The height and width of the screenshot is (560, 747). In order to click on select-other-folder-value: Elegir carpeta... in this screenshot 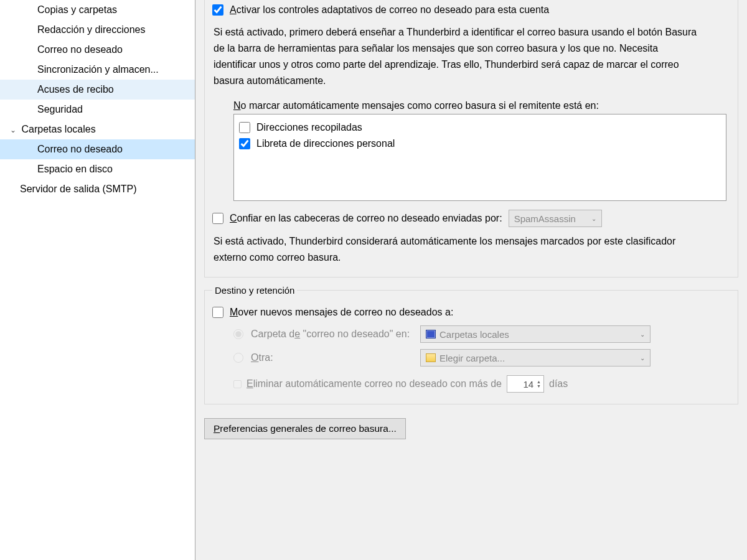, I will do `click(537, 358)`.